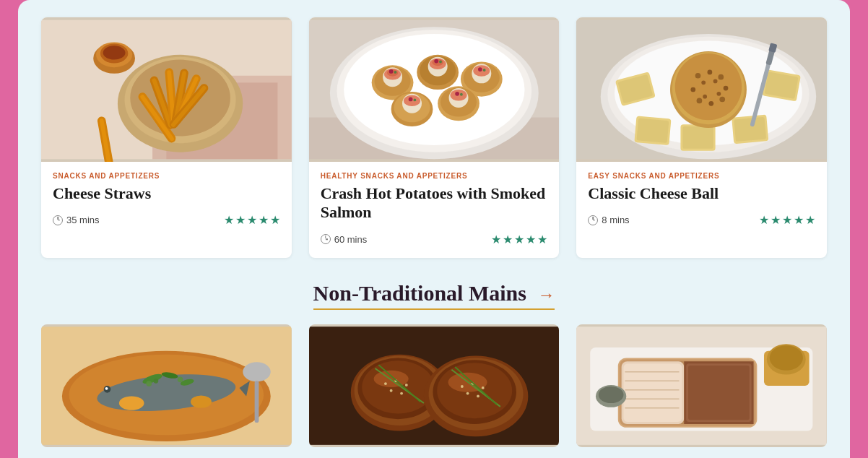  Describe the element at coordinates (702, 90) in the screenshot. I see `card-image-cheese-ball` at that location.